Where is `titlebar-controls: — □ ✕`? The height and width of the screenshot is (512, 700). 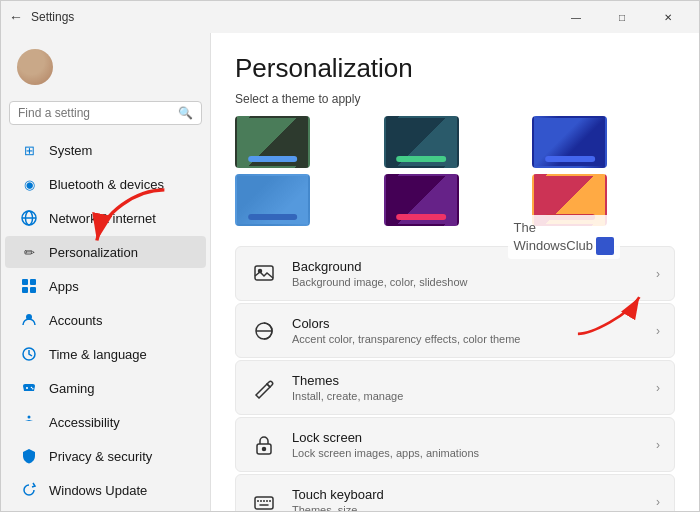
titlebar-controls: — □ ✕ is located at coordinates (622, 17).